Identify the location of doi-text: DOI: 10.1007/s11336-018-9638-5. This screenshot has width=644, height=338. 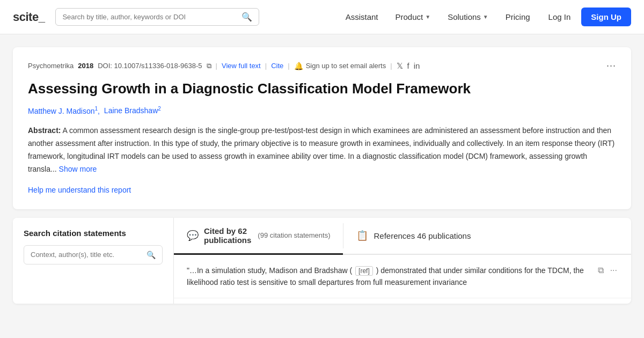
(150, 65).